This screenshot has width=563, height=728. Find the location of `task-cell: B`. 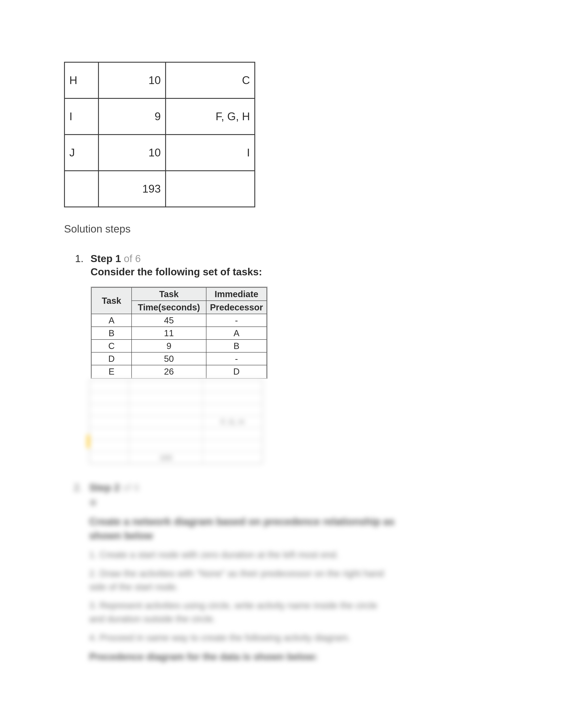

task-cell: B is located at coordinates (111, 333).